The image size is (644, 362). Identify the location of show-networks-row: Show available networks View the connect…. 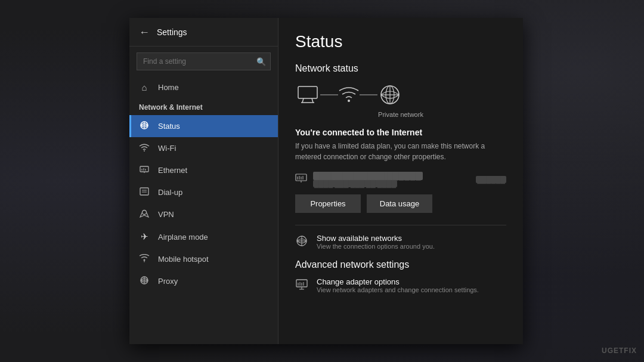
(401, 242).